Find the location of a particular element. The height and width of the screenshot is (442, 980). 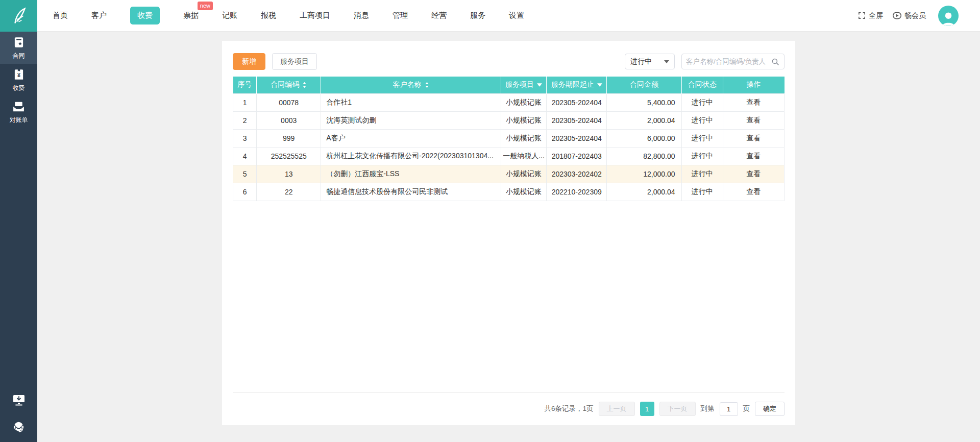

column-header-2: 客户名称 is located at coordinates (411, 85).